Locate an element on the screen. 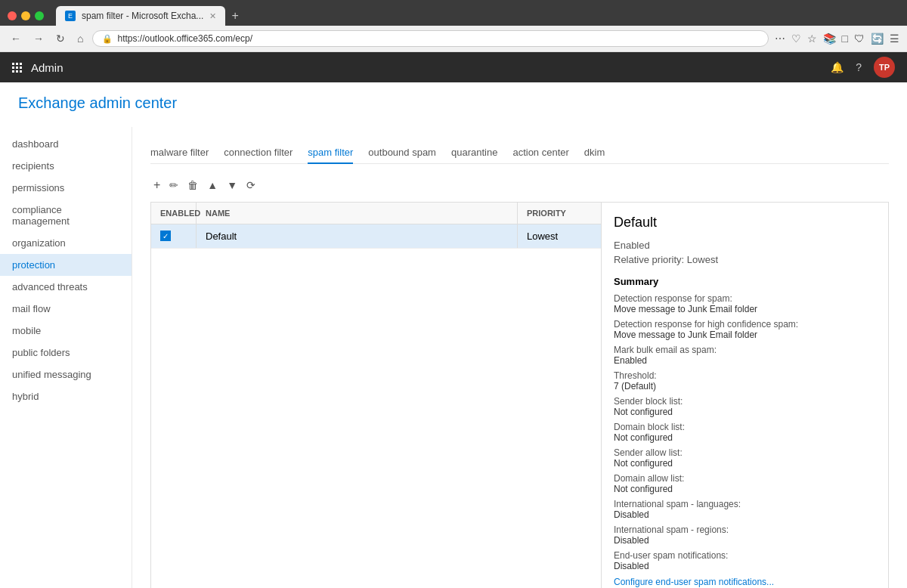 This screenshot has width=907, height=588. home-button: ⌂ is located at coordinates (80, 39).